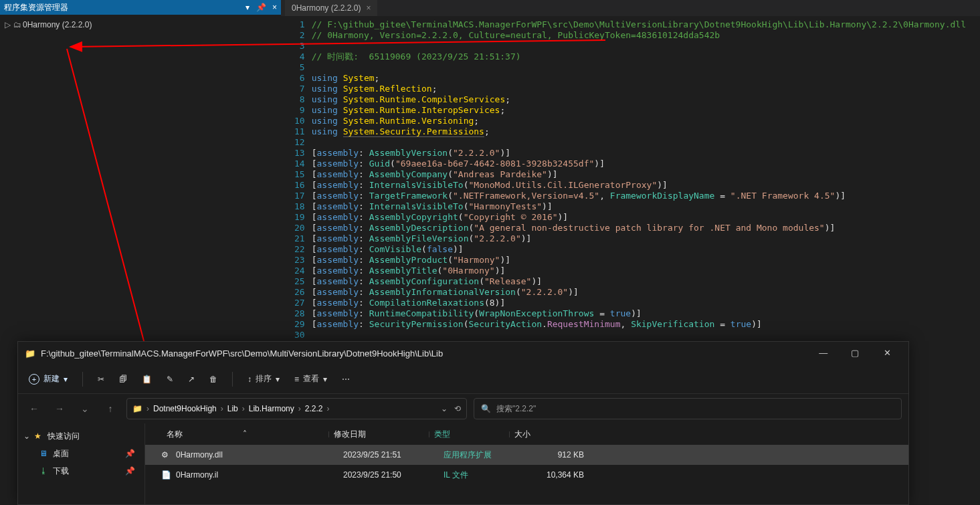 The width and height of the screenshot is (980, 505). I want to click on fx-more-button: ⋯, so click(346, 379).